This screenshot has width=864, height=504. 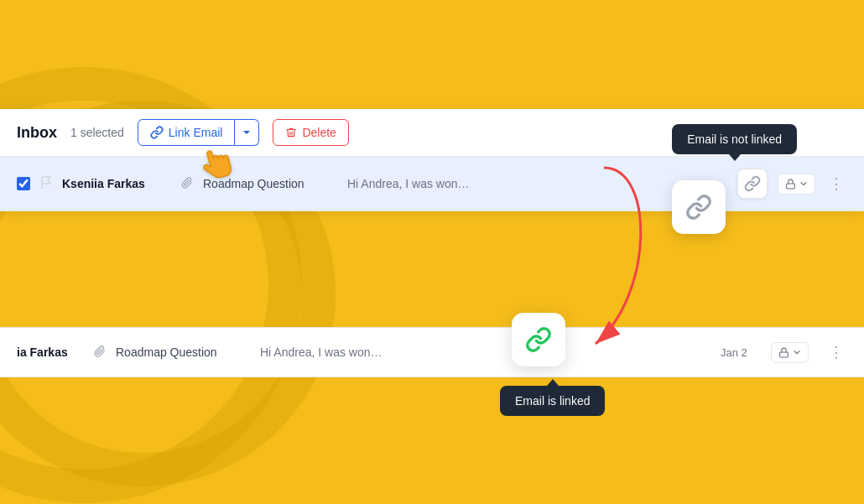 I want to click on floating-link-icon-green, so click(x=539, y=340).